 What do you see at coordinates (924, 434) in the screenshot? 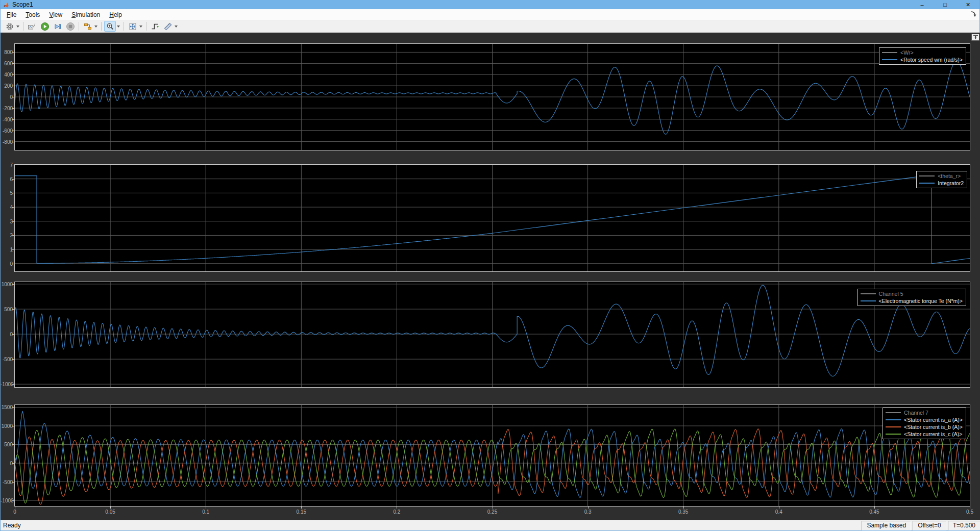
I see `legend-item: <Stator current is_c (A)>` at bounding box center [924, 434].